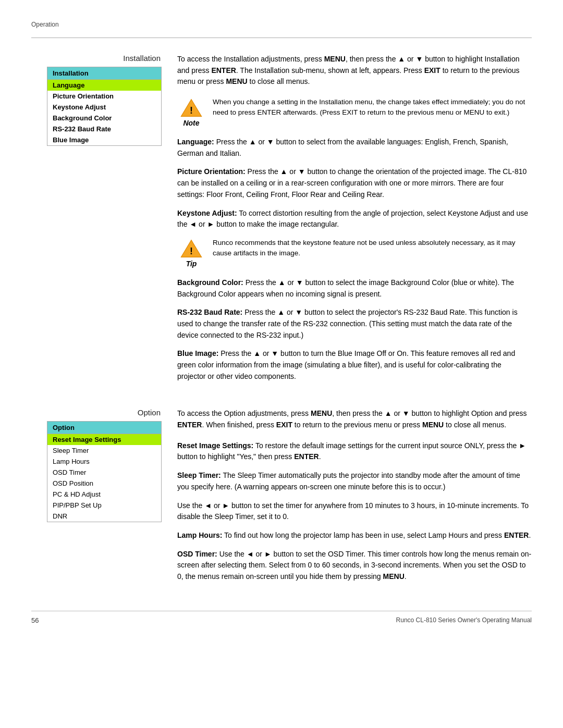  Describe the element at coordinates (282, 24) in the screenshot. I see `breadcrumb: Operation` at that location.